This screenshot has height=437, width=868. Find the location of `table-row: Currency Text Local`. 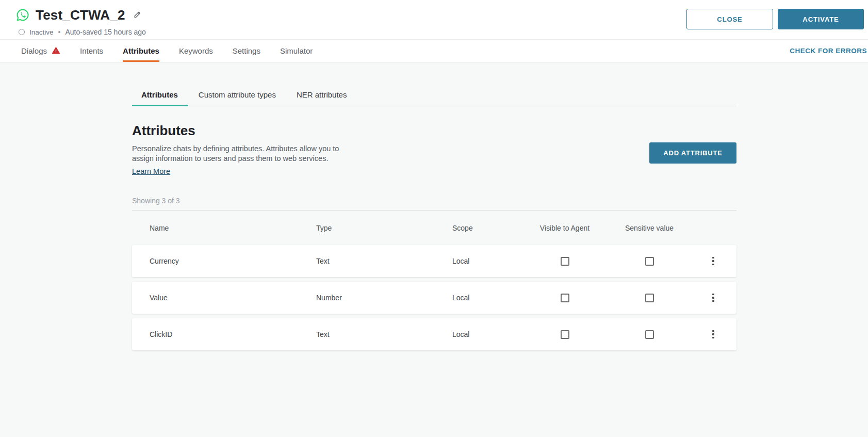

table-row: Currency Text Local is located at coordinates (434, 261).